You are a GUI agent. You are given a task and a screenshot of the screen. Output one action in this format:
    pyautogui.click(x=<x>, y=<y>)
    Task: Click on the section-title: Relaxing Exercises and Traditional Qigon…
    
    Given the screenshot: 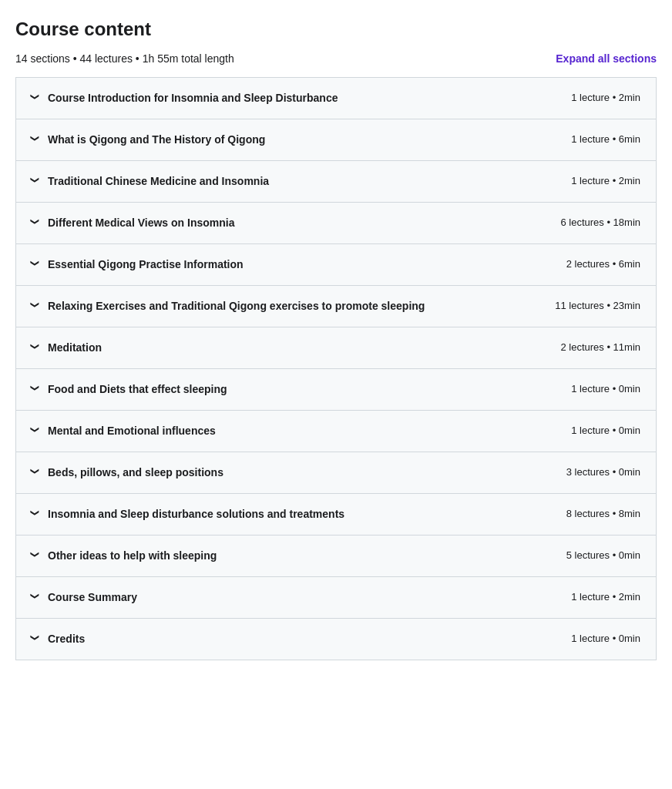 What is the action you would take?
    pyautogui.click(x=297, y=307)
    